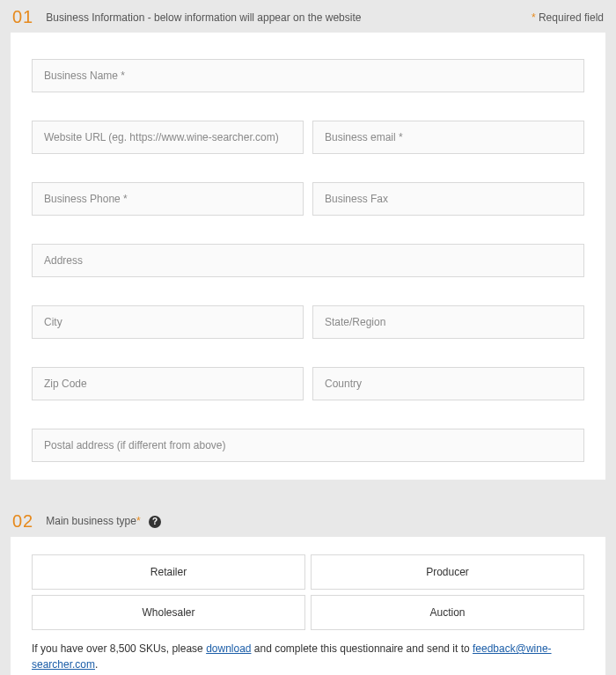 The height and width of the screenshot is (675, 616). Describe the element at coordinates (308, 445) in the screenshot. I see `postal-address-input` at that location.